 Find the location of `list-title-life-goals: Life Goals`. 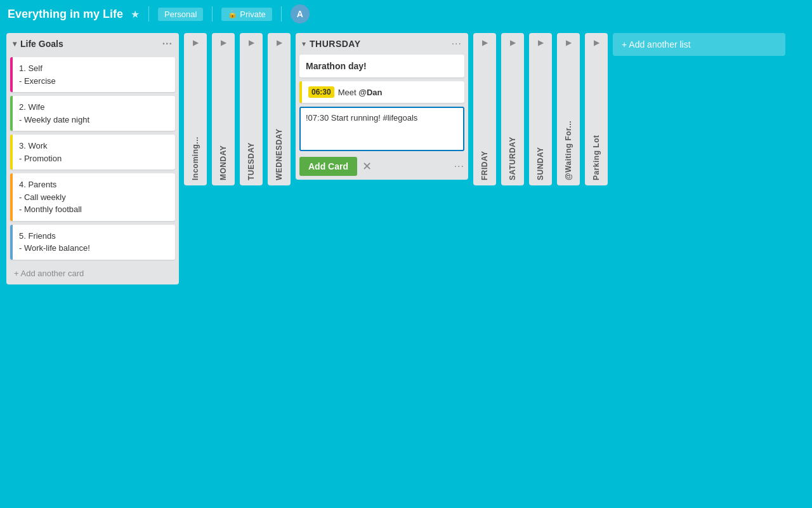

list-title-life-goals: Life Goals is located at coordinates (42, 44).